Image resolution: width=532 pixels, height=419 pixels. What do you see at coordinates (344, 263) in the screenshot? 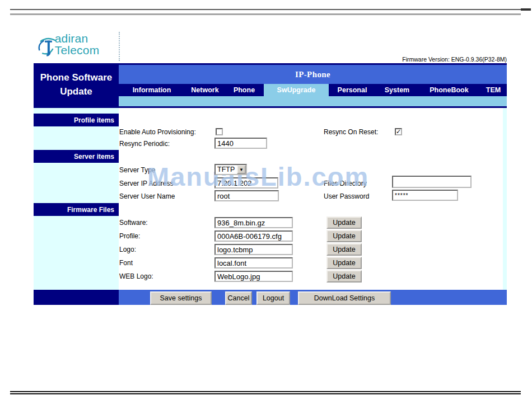
I see `update-font-button: Update` at bounding box center [344, 263].